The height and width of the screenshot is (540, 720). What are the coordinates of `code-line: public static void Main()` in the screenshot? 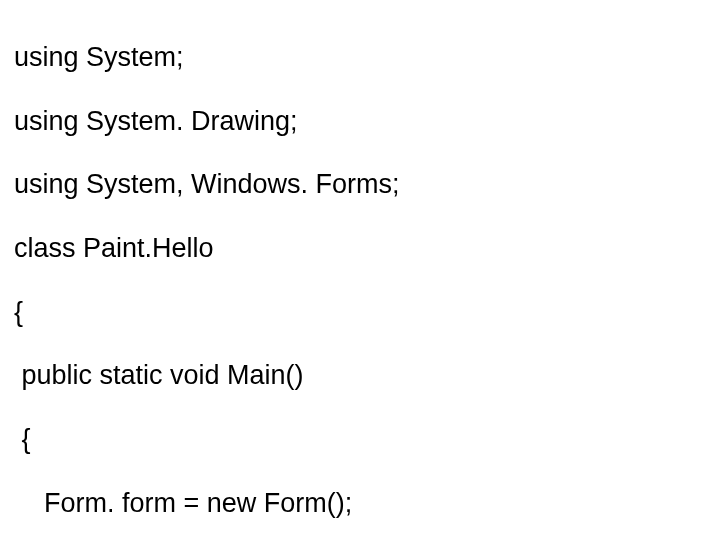 It's located at (360, 376).